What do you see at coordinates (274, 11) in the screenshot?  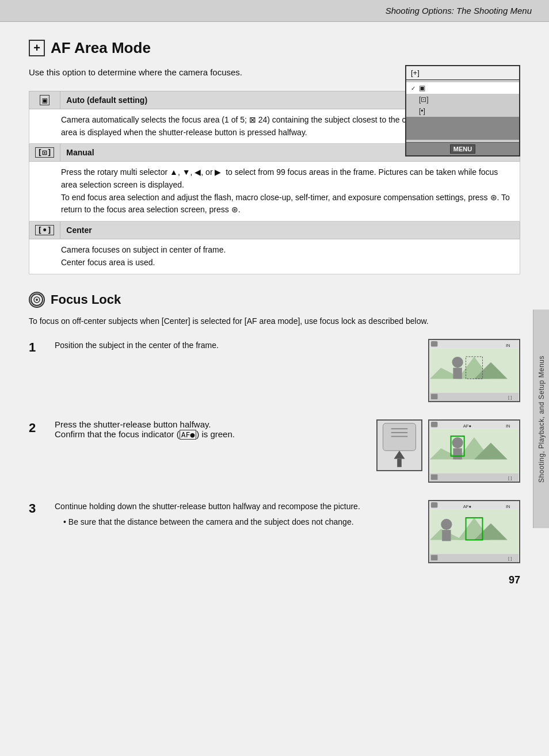 I see `header-bar: Shooting Options: The Shooting Menu` at bounding box center [274, 11].